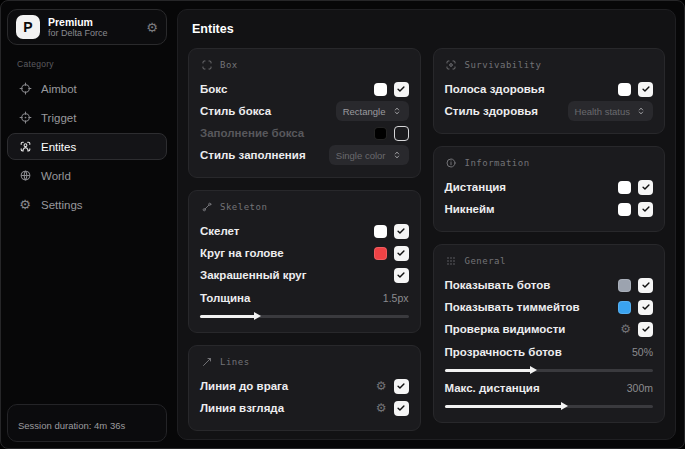 The image size is (685, 449). I want to click on brand-card: P Premium for Delta Force ⚙, so click(87, 27).